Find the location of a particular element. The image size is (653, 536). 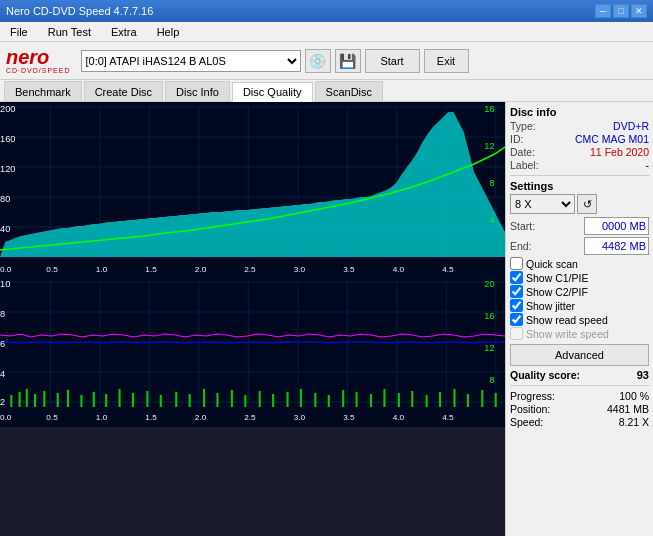

tab-create-disc: Create Disc is located at coordinates (124, 91).